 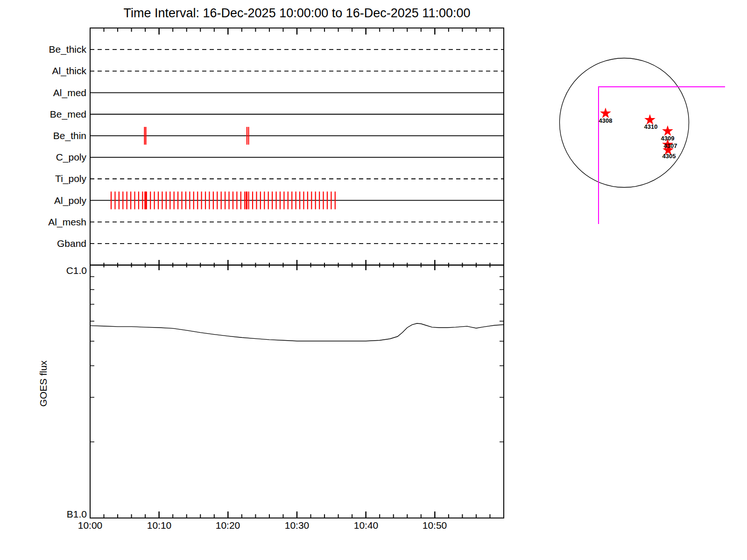 What do you see at coordinates (297, 525) in the screenshot?
I see `time-tick-1030: 10:30` at bounding box center [297, 525].